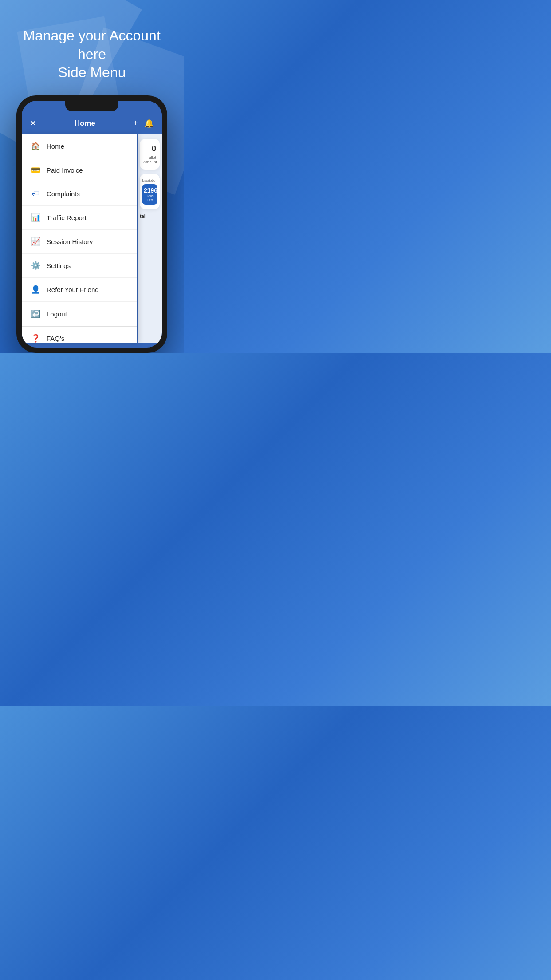  What do you see at coordinates (70, 241) in the screenshot?
I see `menu-item-session-history-label: Session History` at bounding box center [70, 241].